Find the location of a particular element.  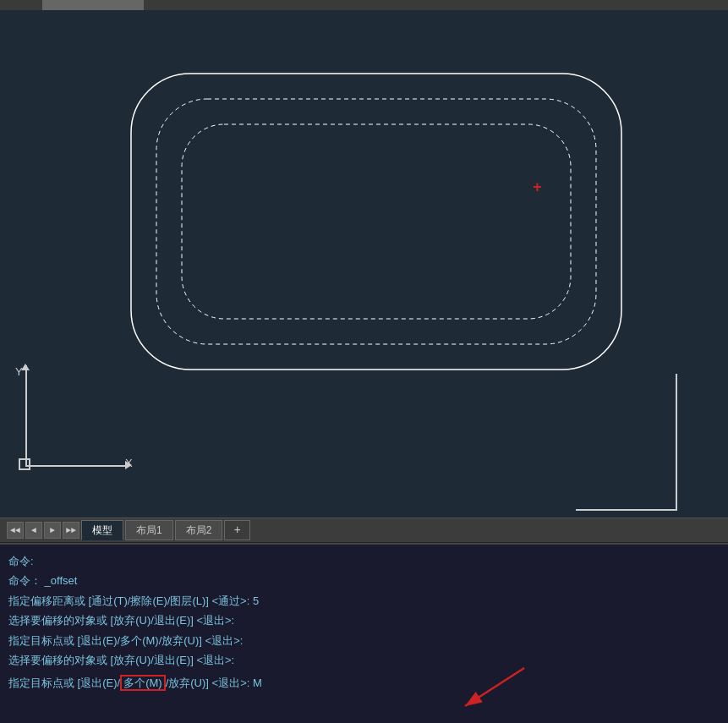

tab-bar: ◄◄ ◄ ► ►► 模型 布局1 布局2 + is located at coordinates (364, 530).